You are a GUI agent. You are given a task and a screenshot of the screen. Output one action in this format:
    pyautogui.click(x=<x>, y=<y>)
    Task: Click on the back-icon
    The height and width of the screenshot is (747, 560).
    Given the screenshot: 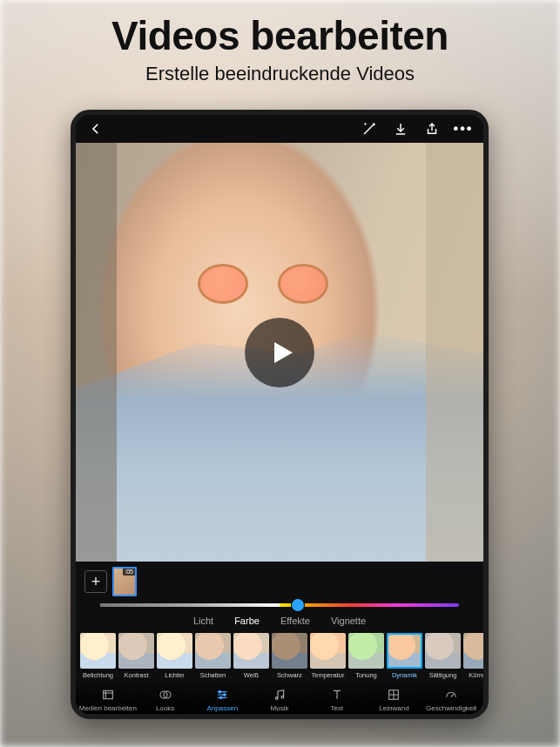 What is the action you would take?
    pyautogui.click(x=96, y=129)
    